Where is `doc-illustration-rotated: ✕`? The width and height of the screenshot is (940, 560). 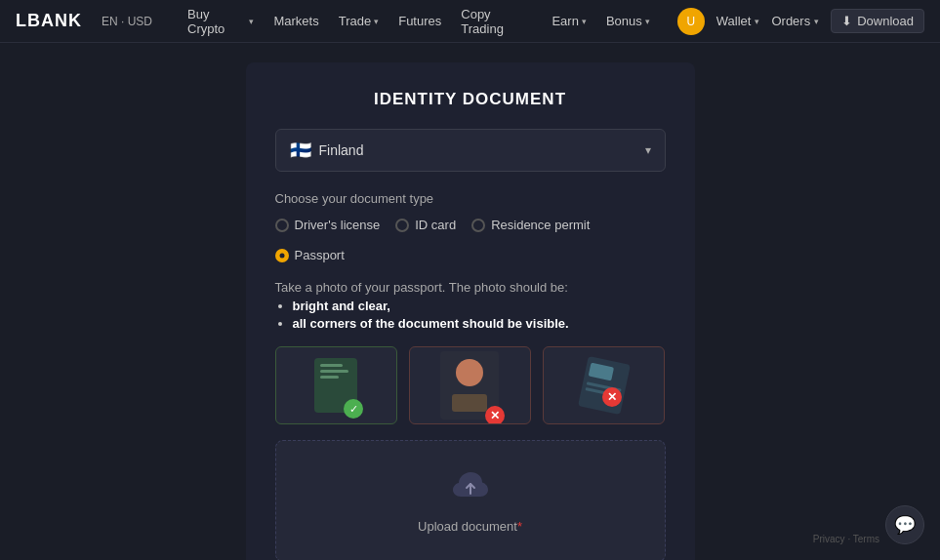
doc-illustration-rotated: ✕ is located at coordinates (604, 385).